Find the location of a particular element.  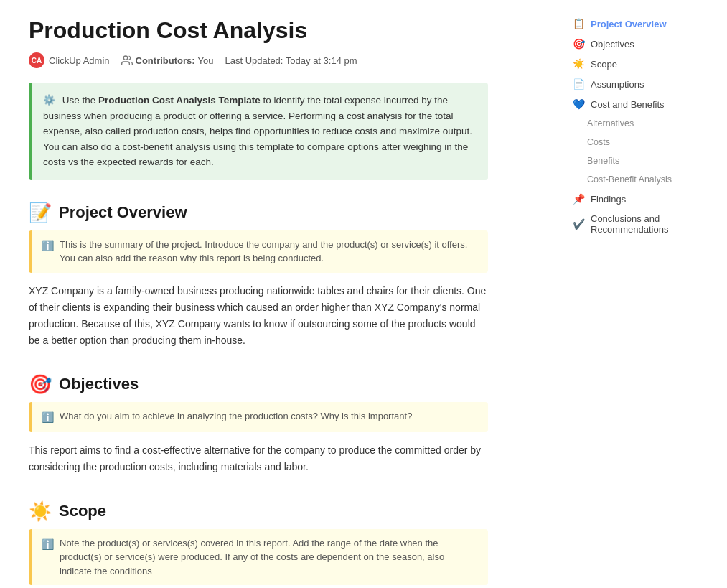

section-header-project-overview: 📝 Project Overview is located at coordinates (258, 213).